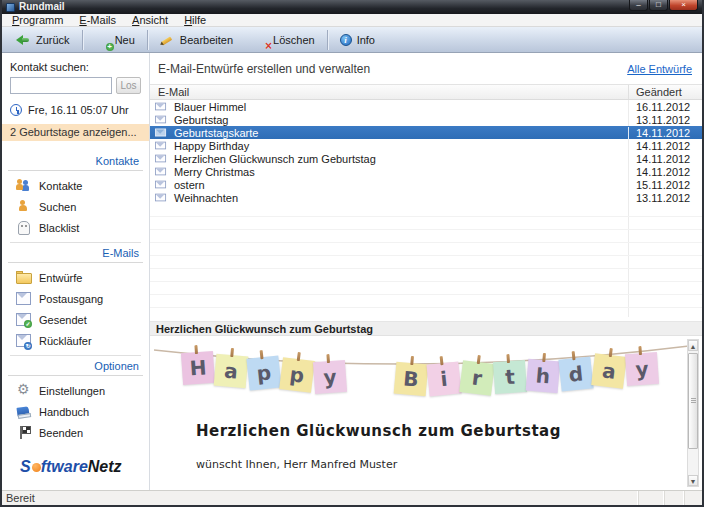 This screenshot has width=704, height=507. Describe the element at coordinates (444, 378) in the screenshot. I see `banner-card-i: i` at that location.